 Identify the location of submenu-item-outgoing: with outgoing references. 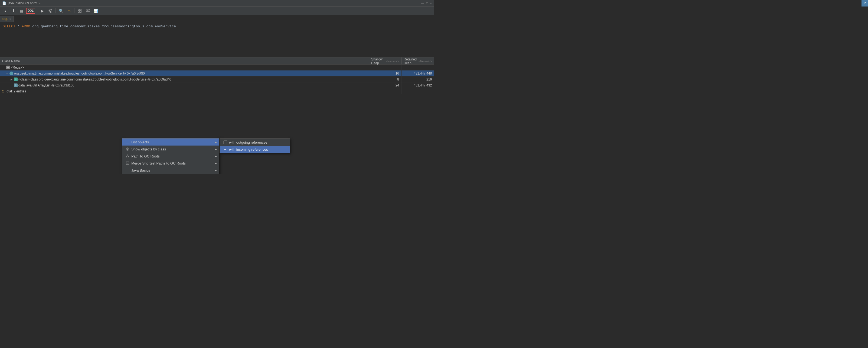
(255, 142).